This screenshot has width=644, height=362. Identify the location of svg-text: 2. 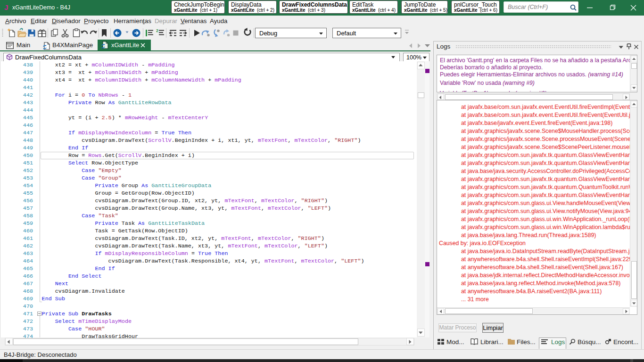
(157, 31).